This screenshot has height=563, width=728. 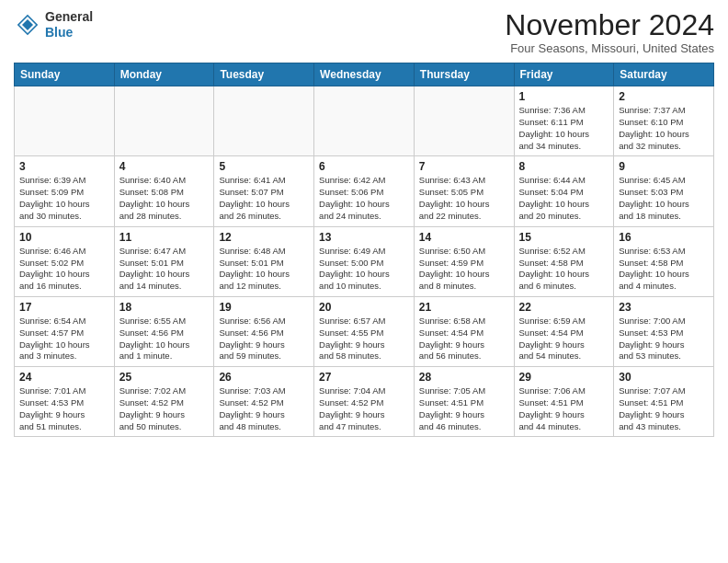 What do you see at coordinates (264, 269) in the screenshot?
I see `day-info: Sunrise: 6:48 AM Sunset: 5:01 PM Dayligh…` at bounding box center [264, 269].